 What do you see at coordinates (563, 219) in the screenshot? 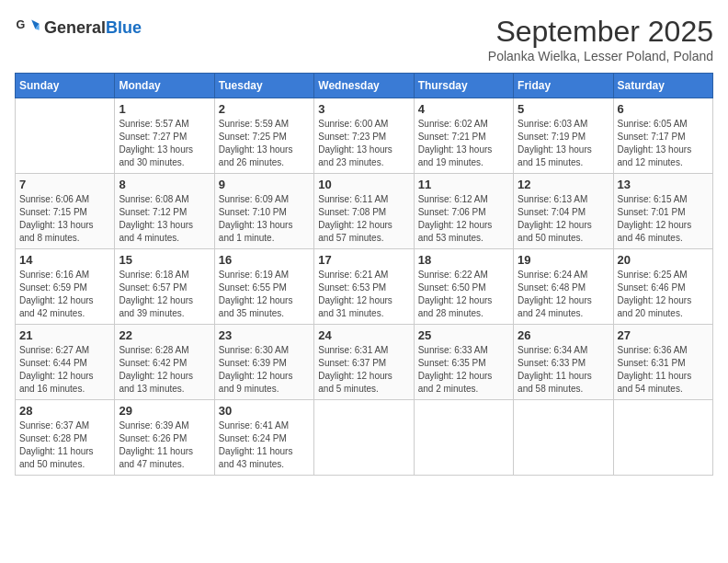
I see `day-info: Sunrise: 6:13 AM Sunset: 7:04 PM Dayligh…` at bounding box center [563, 219].